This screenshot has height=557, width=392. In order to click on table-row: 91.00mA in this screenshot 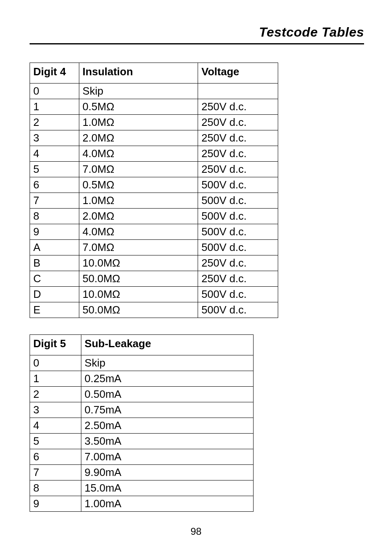, I will do `click(142, 504)`.